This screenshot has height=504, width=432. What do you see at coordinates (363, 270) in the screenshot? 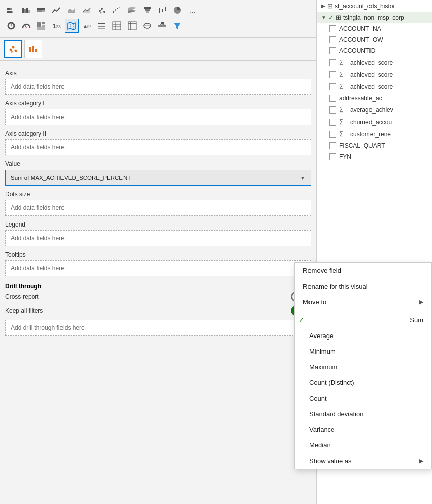
I see `menu-remove-field: Remove field` at bounding box center [363, 270].